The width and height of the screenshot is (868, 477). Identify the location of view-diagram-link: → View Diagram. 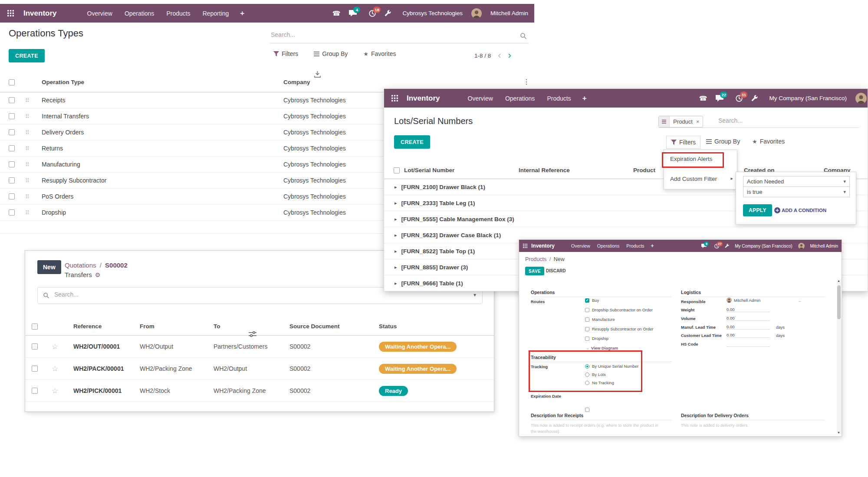
(602, 348).